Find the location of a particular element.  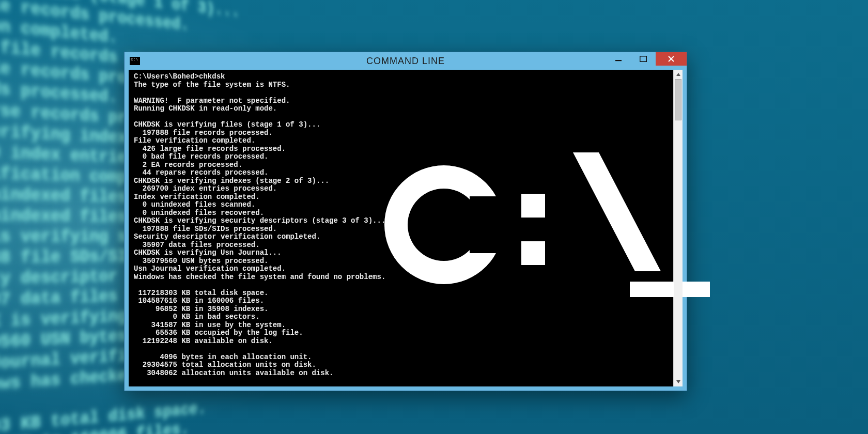

scroll-up-arrow-icon is located at coordinates (678, 74).